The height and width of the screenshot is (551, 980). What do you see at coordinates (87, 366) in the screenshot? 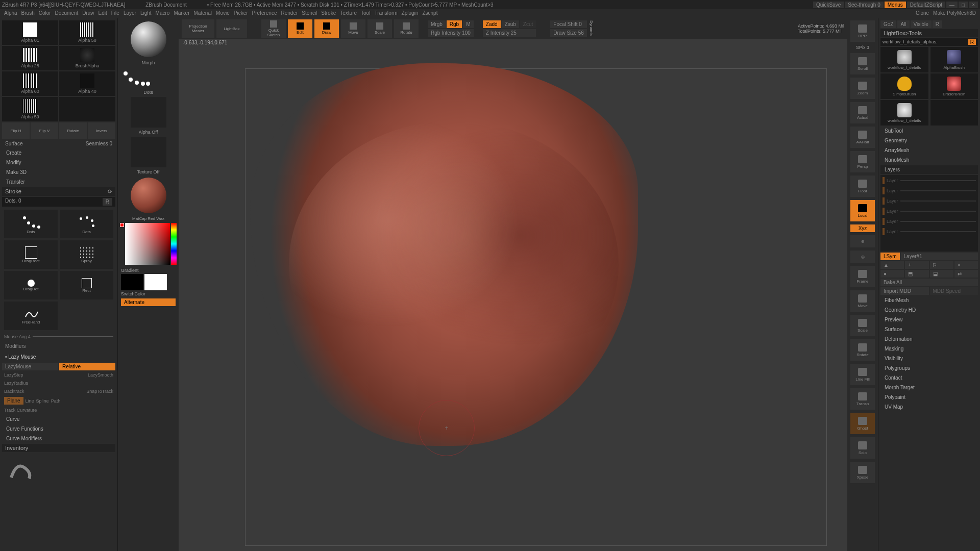
I see `relative-button: Relative` at bounding box center [87, 366].